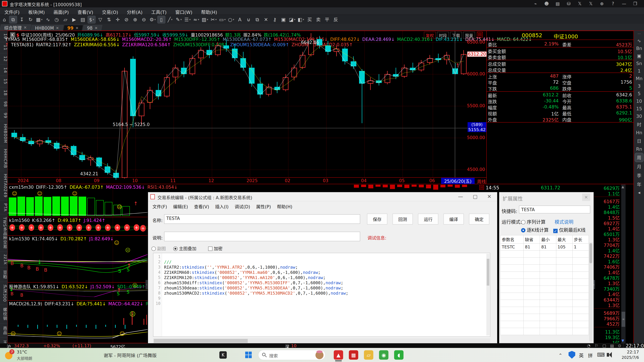  What do you see at coordinates (100, 19) in the screenshot?
I see `filter-icon: ▽` at bounding box center [100, 19].